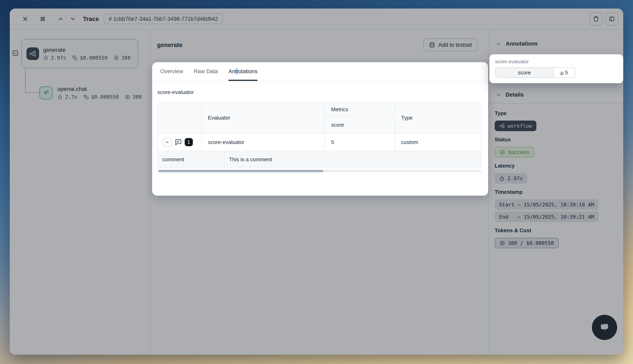 The height and width of the screenshot is (364, 633). What do you see at coordinates (360, 118) in the screenshot?
I see `header-metrics-group: Metrics score` at bounding box center [360, 118].